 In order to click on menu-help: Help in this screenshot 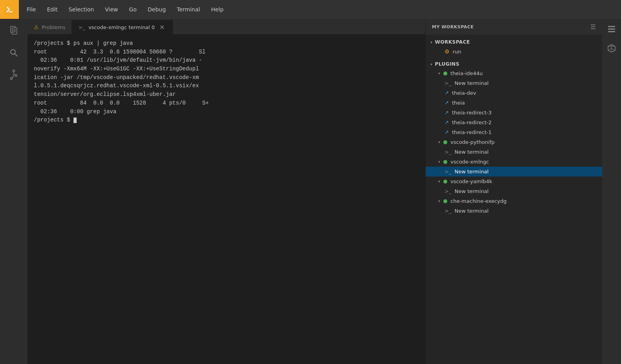, I will do `click(217, 9)`.